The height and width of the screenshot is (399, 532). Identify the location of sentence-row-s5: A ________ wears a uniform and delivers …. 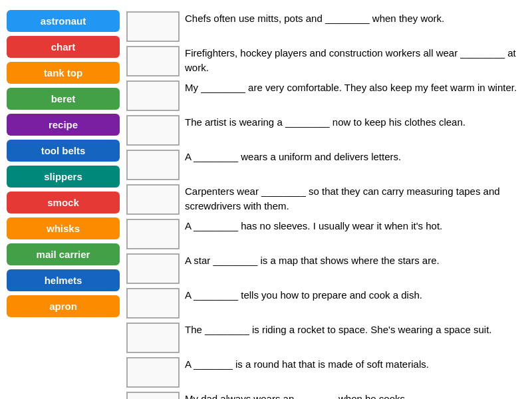
(326, 164).